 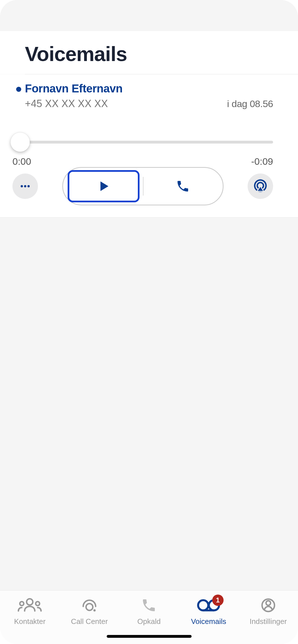 What do you see at coordinates (209, 622) in the screenshot?
I see `tab-voicemails-label: Voicemails` at bounding box center [209, 622].